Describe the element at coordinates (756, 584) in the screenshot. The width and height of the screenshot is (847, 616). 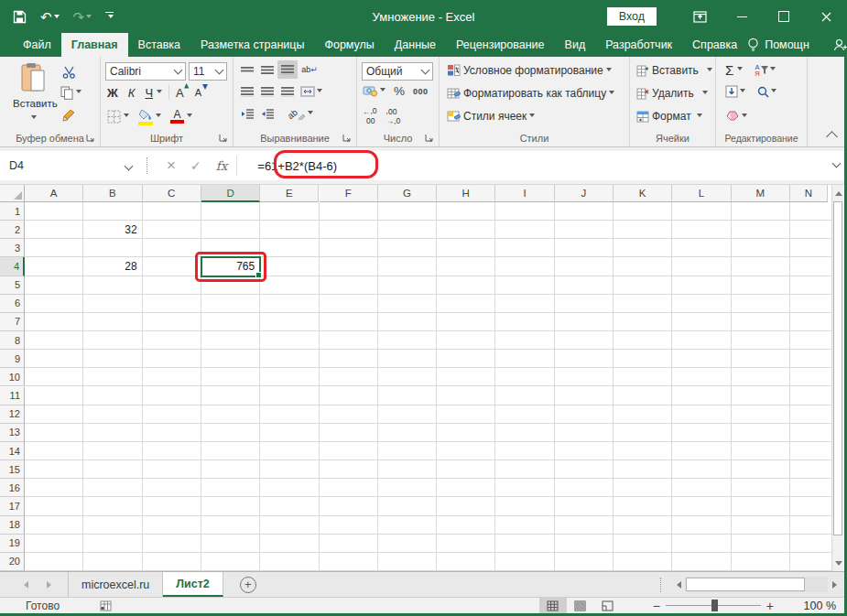
I see `horizontal-scroll-track` at that location.